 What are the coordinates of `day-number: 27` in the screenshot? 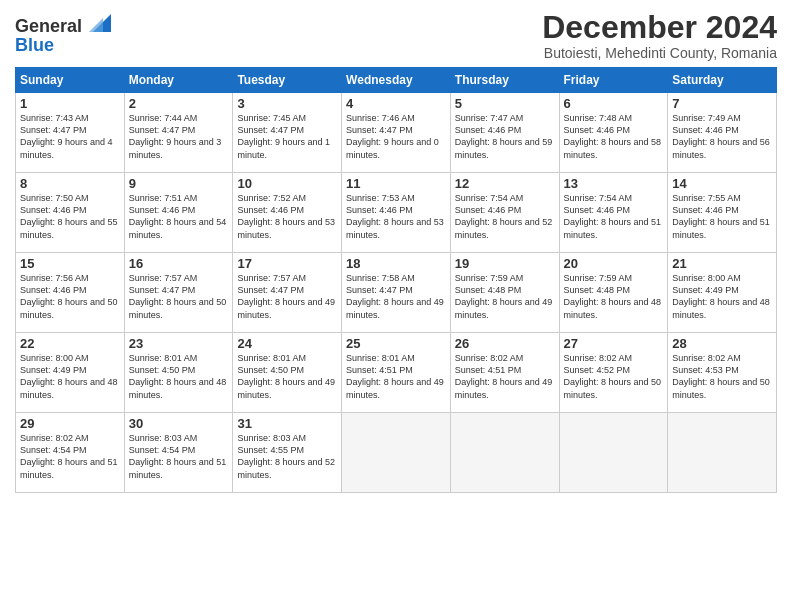 It's located at (614, 344).